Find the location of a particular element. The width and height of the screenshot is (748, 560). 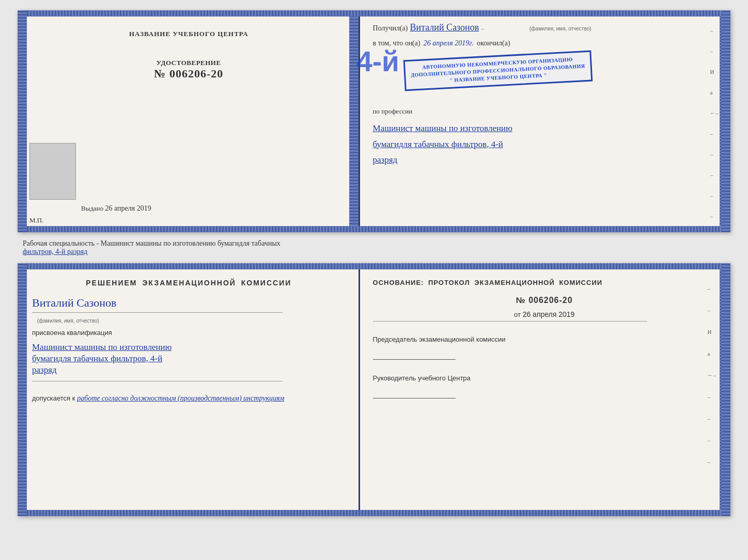

allows-line: допускается к работе согласно должностны… is located at coordinates (189, 398).